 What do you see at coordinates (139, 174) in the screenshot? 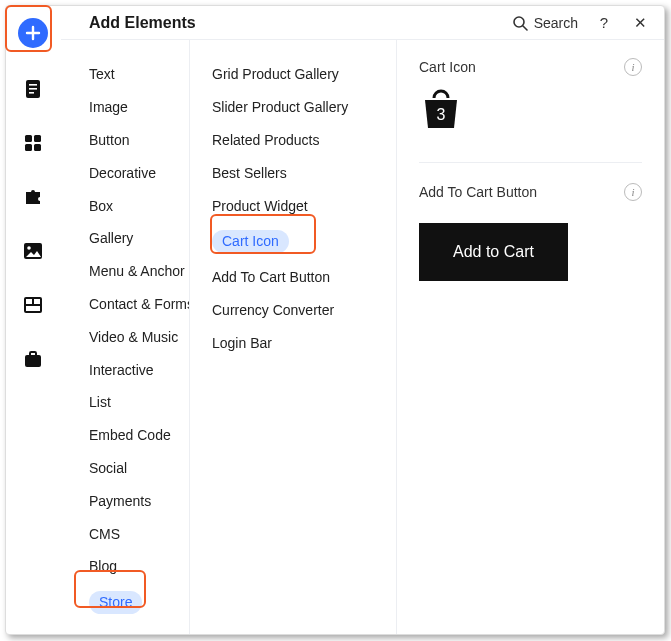
I see `category-item: Decorative` at bounding box center [139, 174].